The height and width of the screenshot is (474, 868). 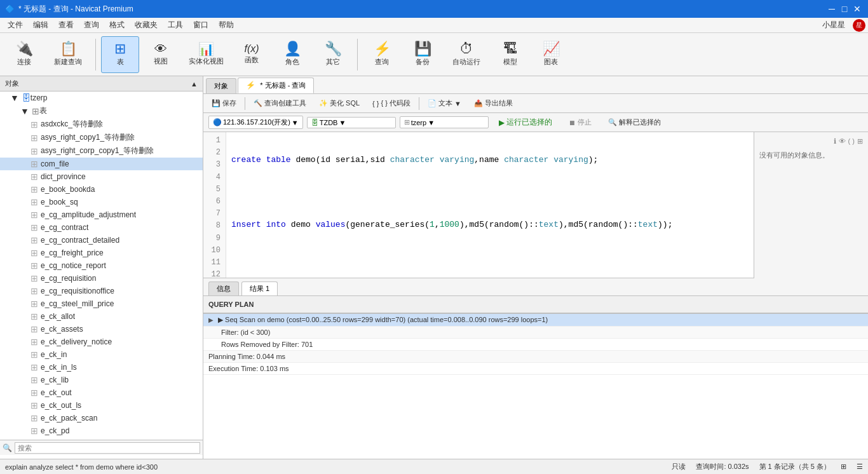 I want to click on result-row-3: Rows Removed by Filter: 701, so click(x=536, y=344).